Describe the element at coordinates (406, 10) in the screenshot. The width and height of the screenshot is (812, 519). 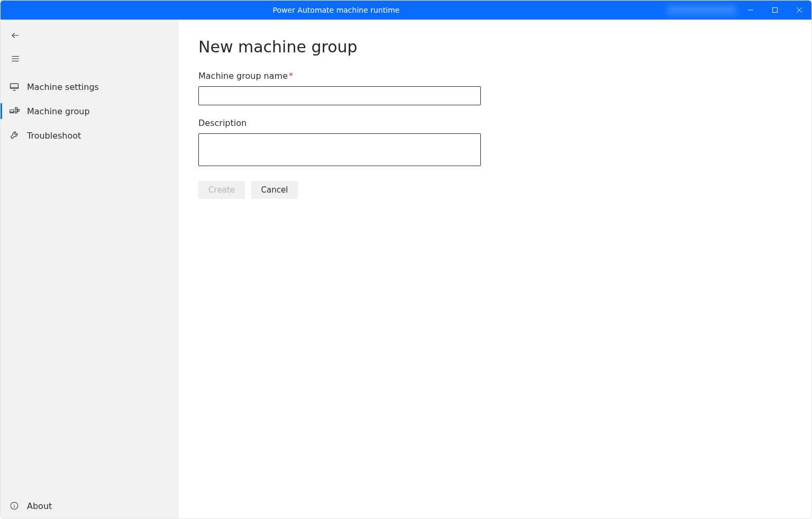
I see `titlebar: Power Automate machine runtime` at that location.